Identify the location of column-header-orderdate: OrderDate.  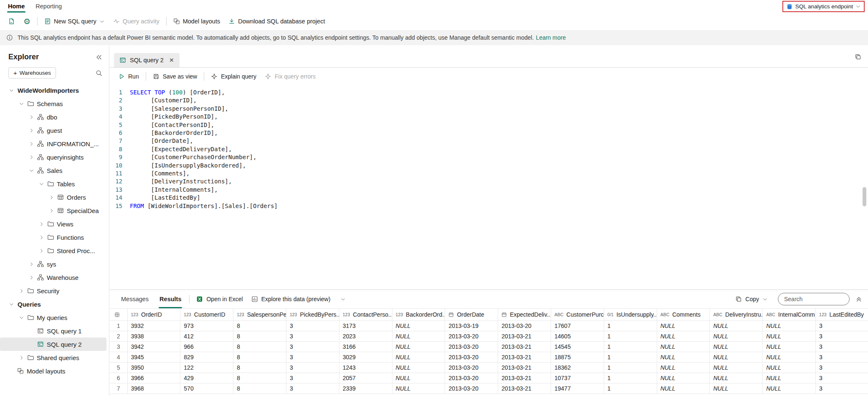
(472, 315).